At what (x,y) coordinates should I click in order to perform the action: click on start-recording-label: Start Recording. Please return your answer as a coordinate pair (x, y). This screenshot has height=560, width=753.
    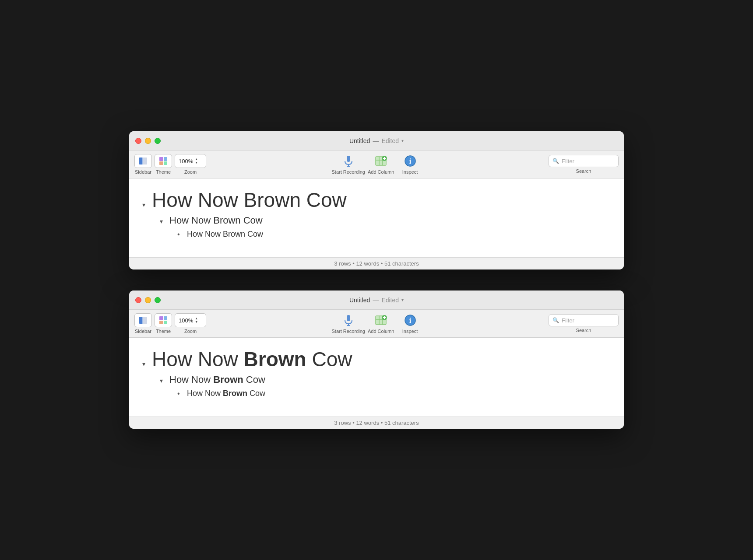
    Looking at the image, I should click on (348, 172).